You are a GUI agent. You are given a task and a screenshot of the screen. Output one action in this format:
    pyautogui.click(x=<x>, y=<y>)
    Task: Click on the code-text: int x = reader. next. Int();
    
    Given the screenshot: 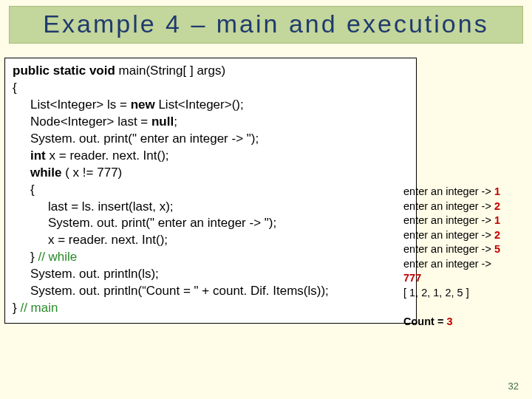 What is the action you would take?
    pyautogui.click(x=91, y=157)
    